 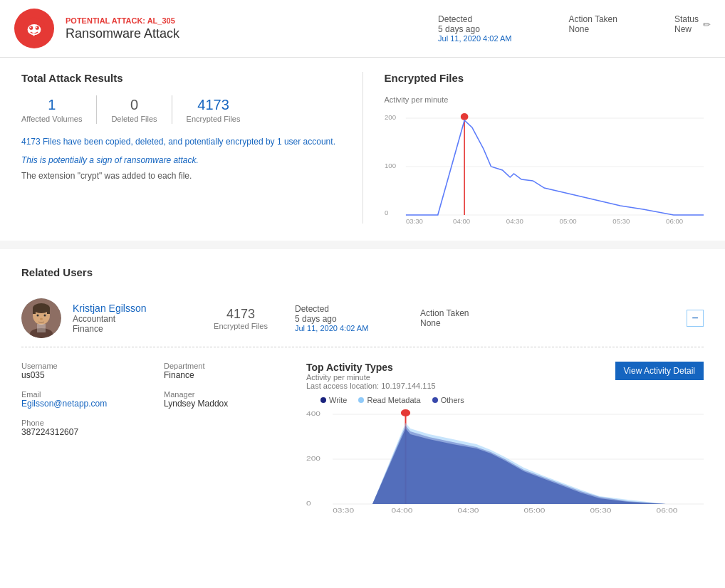 I want to click on ransomware-icon: $, so click(x=34, y=28).